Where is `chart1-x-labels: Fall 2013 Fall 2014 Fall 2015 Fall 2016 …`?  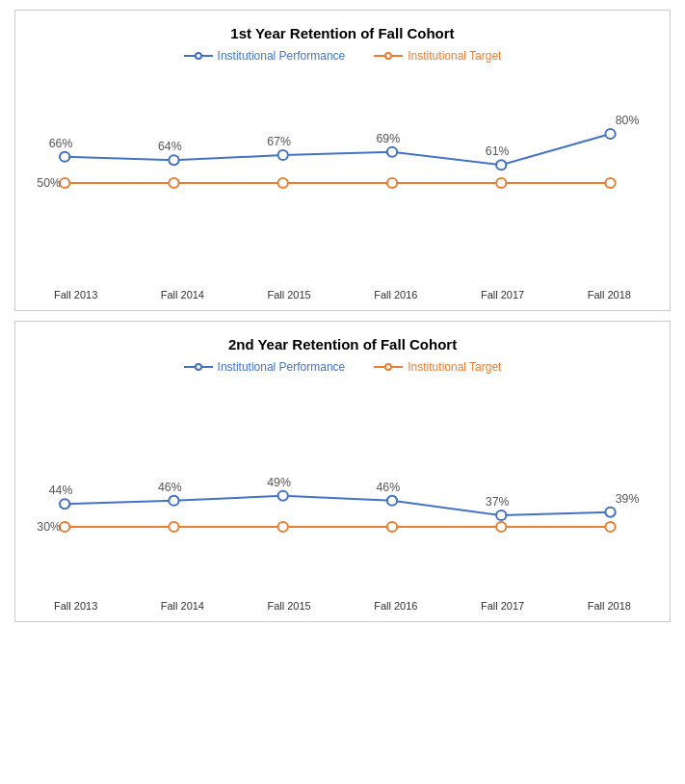
chart1-x-labels: Fall 2013 Fall 2014 Fall 2015 Fall 2016 … is located at coordinates (343, 295).